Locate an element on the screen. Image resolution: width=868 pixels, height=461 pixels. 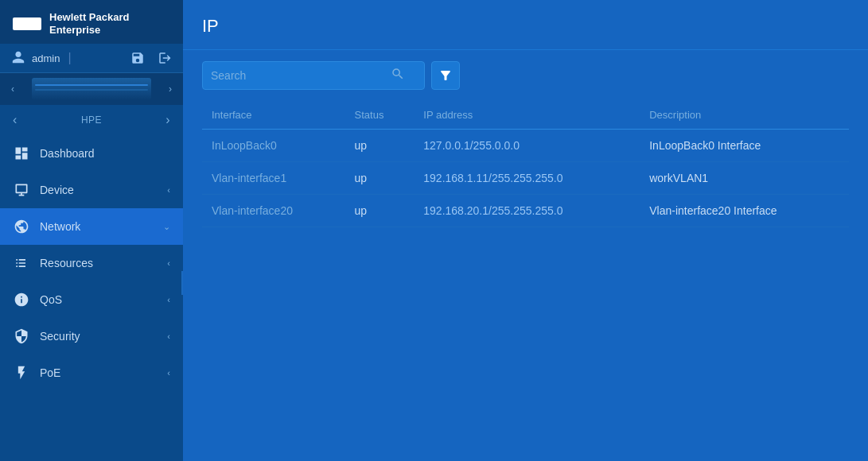
qos-label: QoS is located at coordinates (99, 300).